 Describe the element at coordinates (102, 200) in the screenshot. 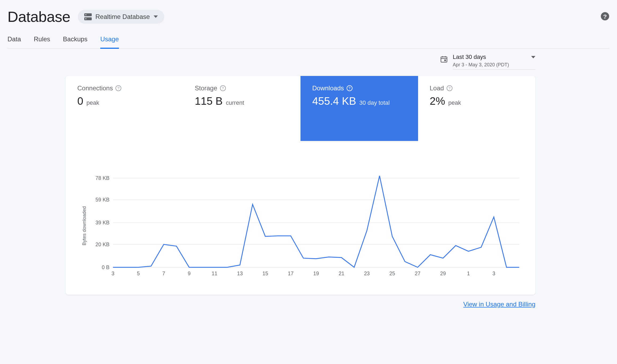

I see `svg-text: 59 KB` at that location.